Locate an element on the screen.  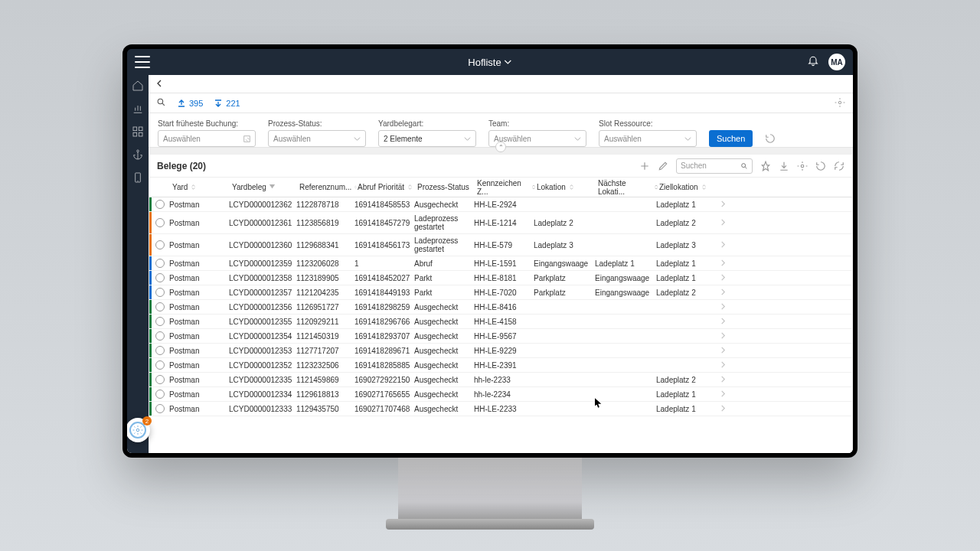
chart-icon is located at coordinates (138, 109).